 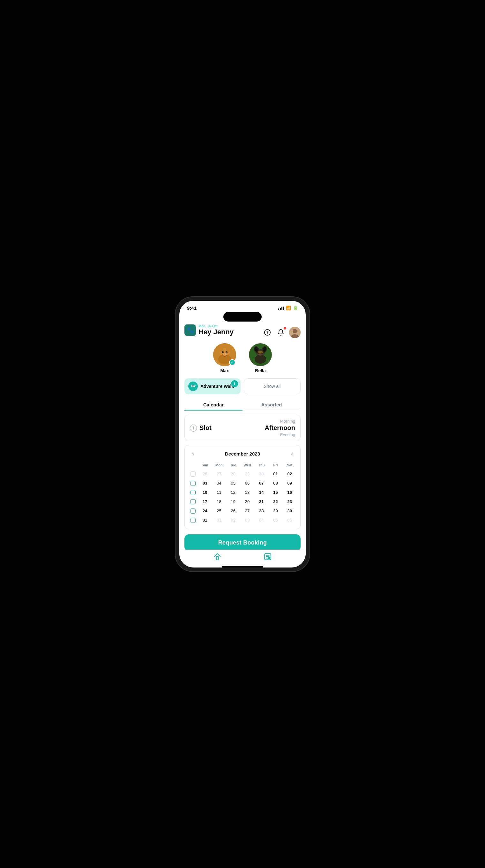 I want to click on calendar-week-3: 10 11 12 13 14 15 16, so click(x=243, y=492).